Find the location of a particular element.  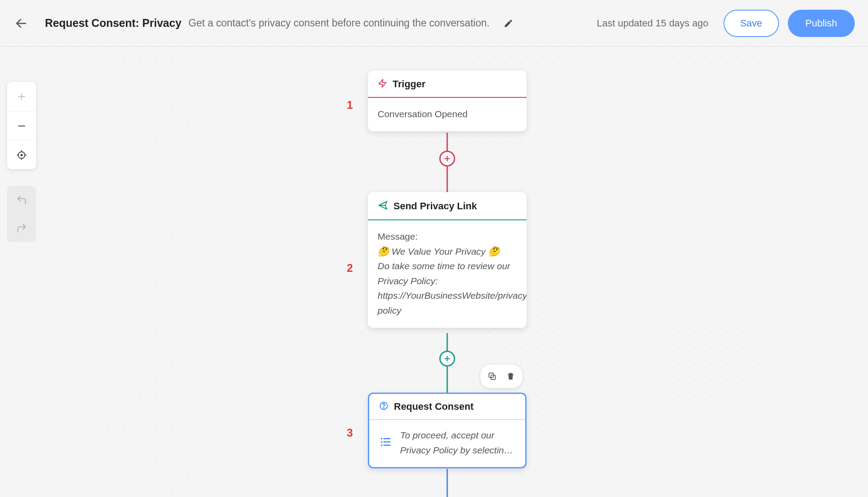

message-line-1: 🤔 We Value Your Privacy 🤔 is located at coordinates (447, 252).